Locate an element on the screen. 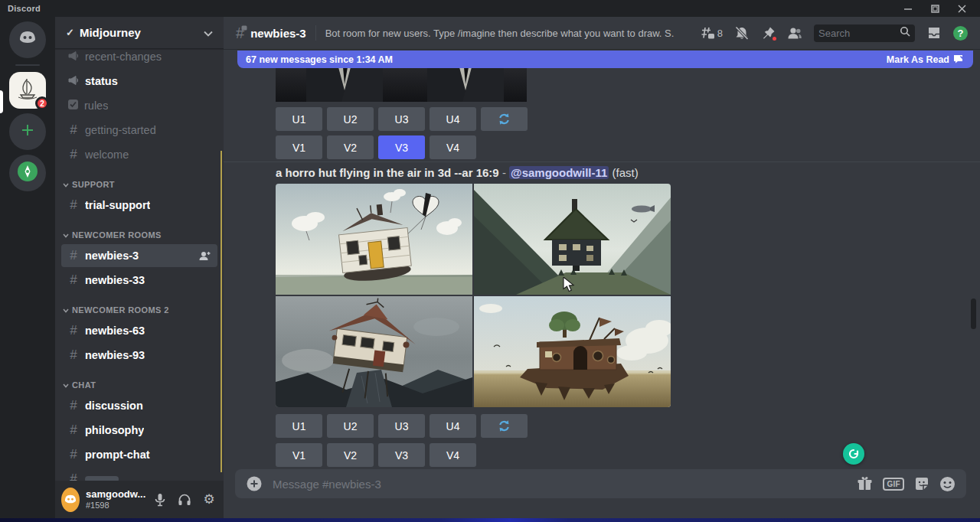 Image resolution: width=980 pixels, height=522 pixels. emoji-picker-button is located at coordinates (948, 484).